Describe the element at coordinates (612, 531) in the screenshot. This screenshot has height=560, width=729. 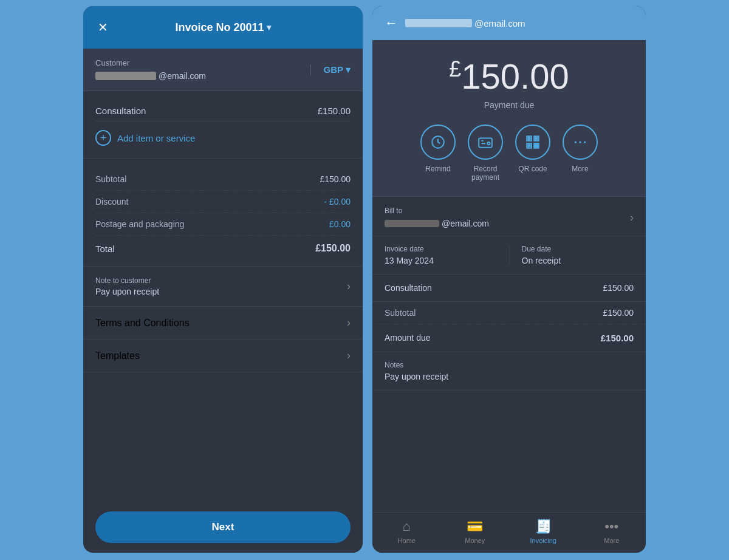
I see `nav-more: ••• More` at that location.